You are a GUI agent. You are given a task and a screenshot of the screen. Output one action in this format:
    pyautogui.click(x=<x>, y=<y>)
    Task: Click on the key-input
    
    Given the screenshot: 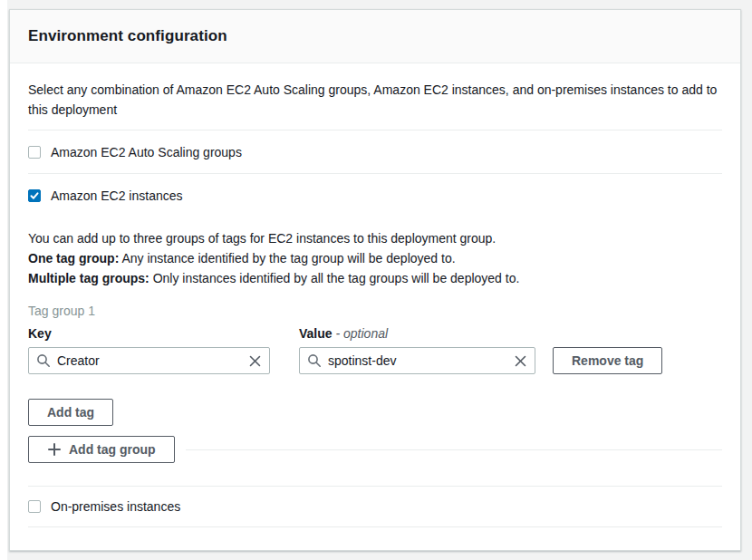 What is the action you would take?
    pyautogui.click(x=152, y=361)
    